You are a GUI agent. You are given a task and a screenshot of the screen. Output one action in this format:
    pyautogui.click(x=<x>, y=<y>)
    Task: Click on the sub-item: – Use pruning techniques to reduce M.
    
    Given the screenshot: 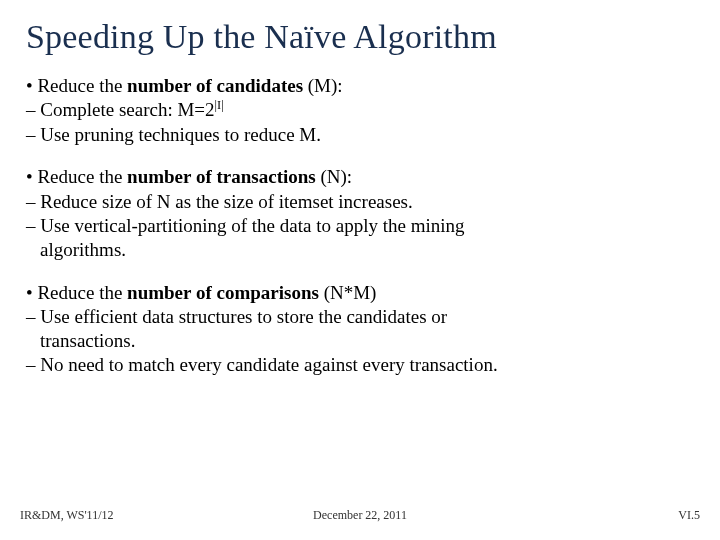 What is the action you would take?
    pyautogui.click(x=360, y=135)
    